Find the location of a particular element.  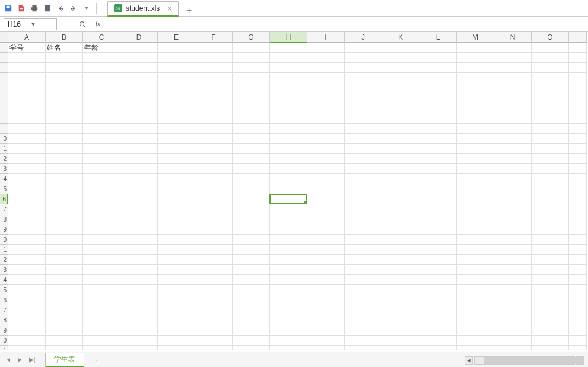

column-header: N is located at coordinates (513, 37).